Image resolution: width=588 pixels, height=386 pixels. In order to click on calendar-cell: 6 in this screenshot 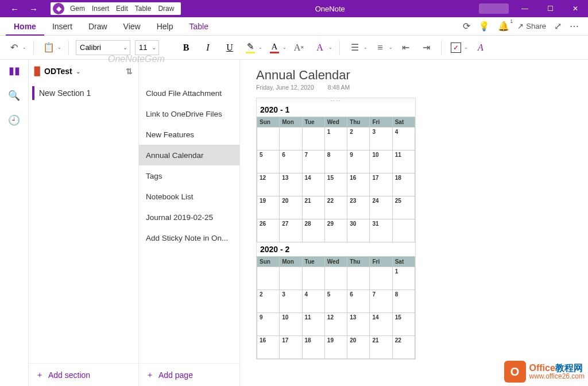, I will do `click(358, 302)`.